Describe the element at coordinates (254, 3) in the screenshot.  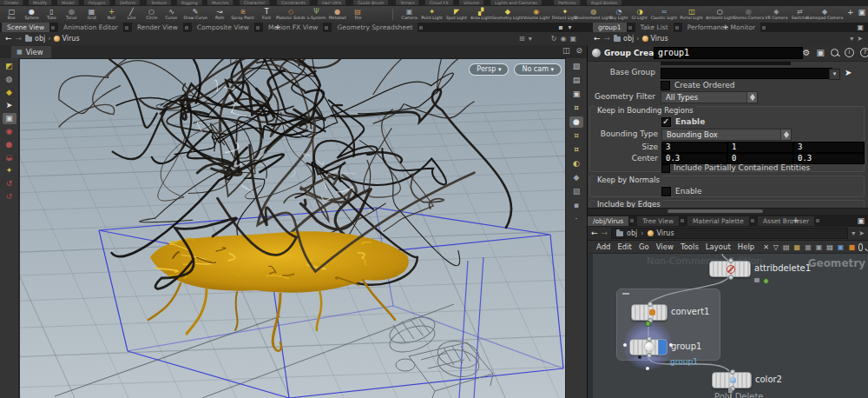
I see `shelf-set-character: Character` at that location.